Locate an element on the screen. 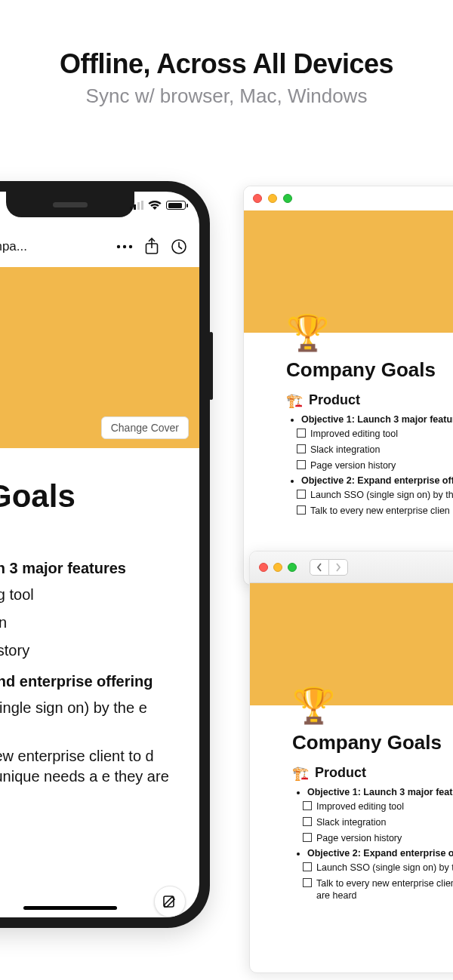 The width and height of the screenshot is (453, 980). page-title: y Goals is located at coordinates (90, 496).